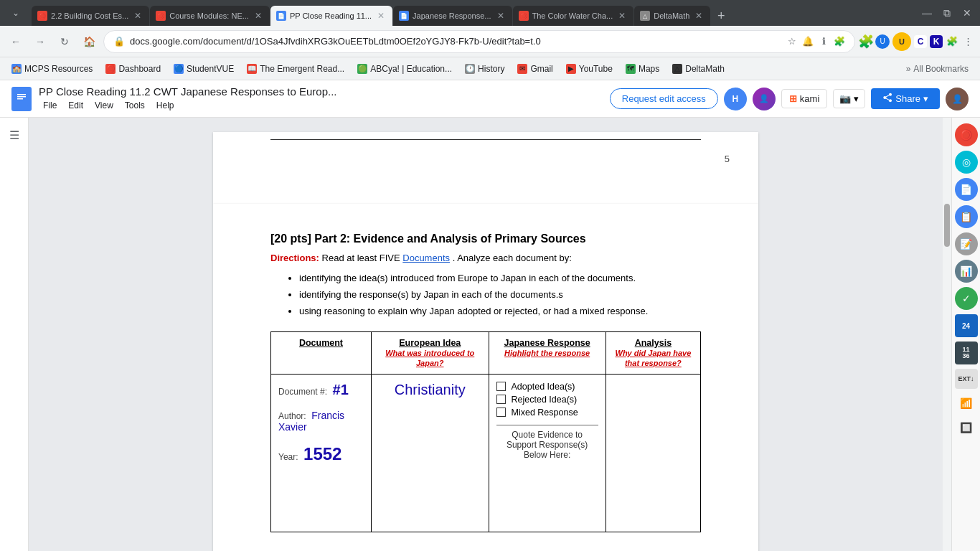 The height and width of the screenshot is (551, 980). Describe the element at coordinates (165, 105) in the screenshot. I see `menu-help: Help` at that location.